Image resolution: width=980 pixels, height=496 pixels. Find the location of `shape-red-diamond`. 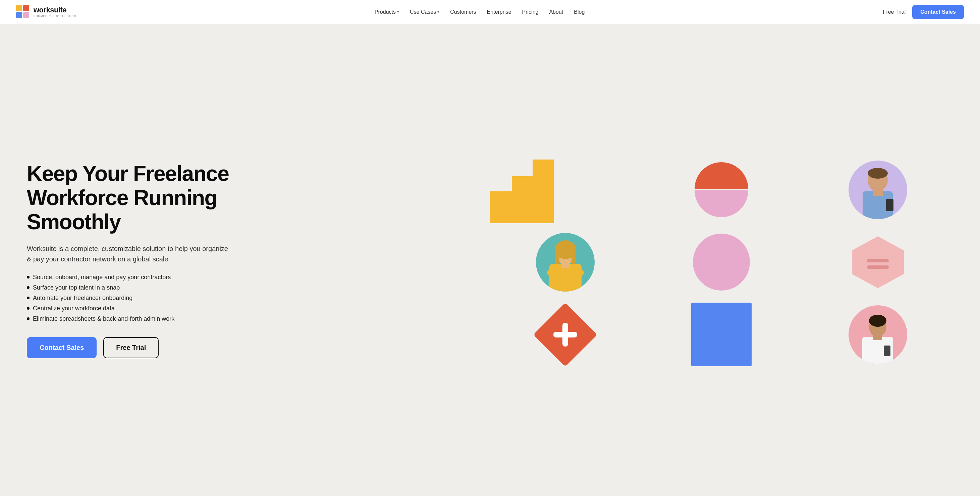

shape-red-diamond is located at coordinates (565, 334).